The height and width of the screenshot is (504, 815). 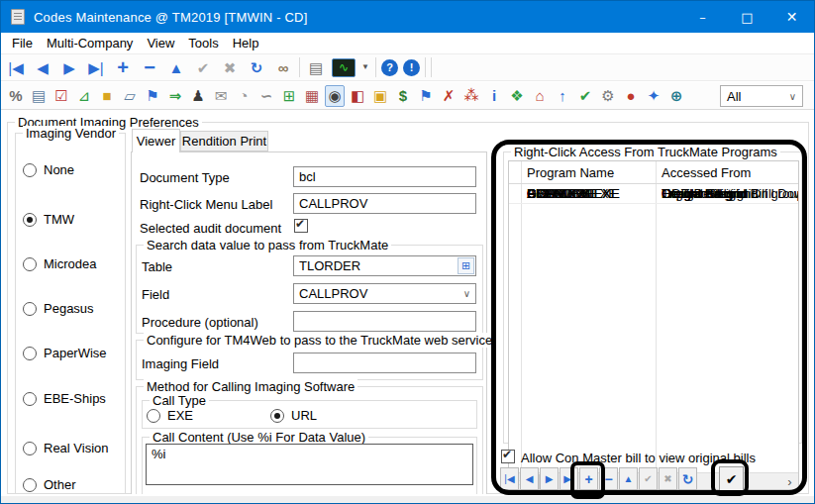 What do you see at coordinates (509, 479) in the screenshot?
I see `grid-first-icon: |◀` at bounding box center [509, 479].